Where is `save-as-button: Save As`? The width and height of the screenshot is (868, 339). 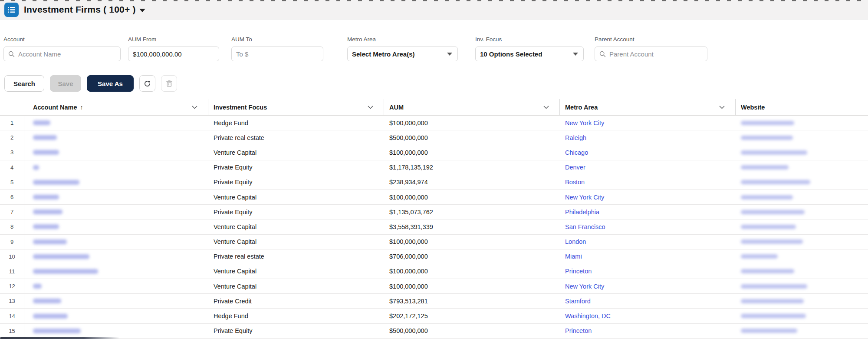
save-as-button: Save As is located at coordinates (110, 83).